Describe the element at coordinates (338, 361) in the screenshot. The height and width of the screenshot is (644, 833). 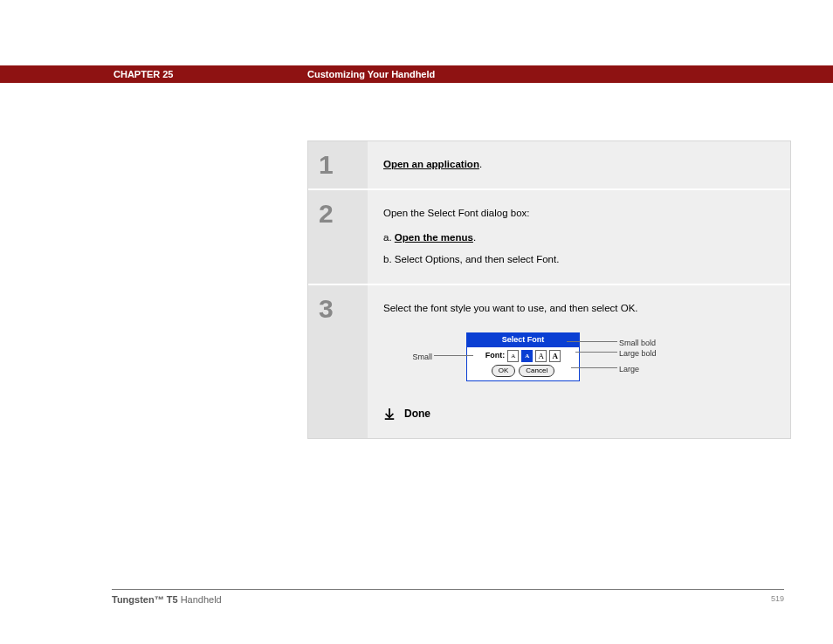
I see `step-number: 3` at that location.